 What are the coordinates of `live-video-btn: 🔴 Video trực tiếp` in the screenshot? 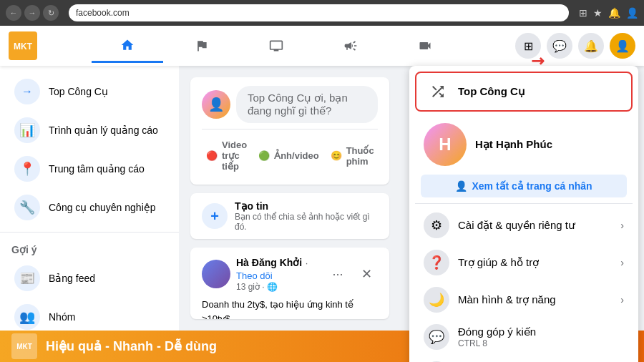 It's located at (226, 156).